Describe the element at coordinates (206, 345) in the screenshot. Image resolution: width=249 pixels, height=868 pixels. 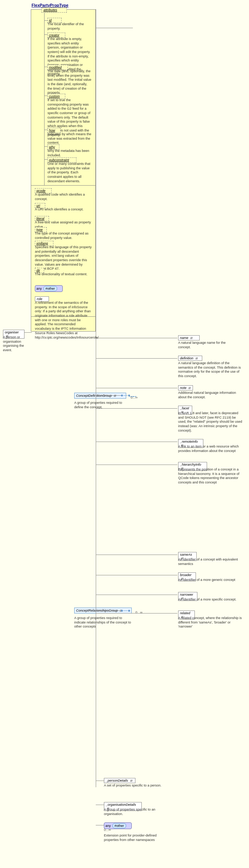
I see `desc-name: A natural language name for the concept.` at that location.